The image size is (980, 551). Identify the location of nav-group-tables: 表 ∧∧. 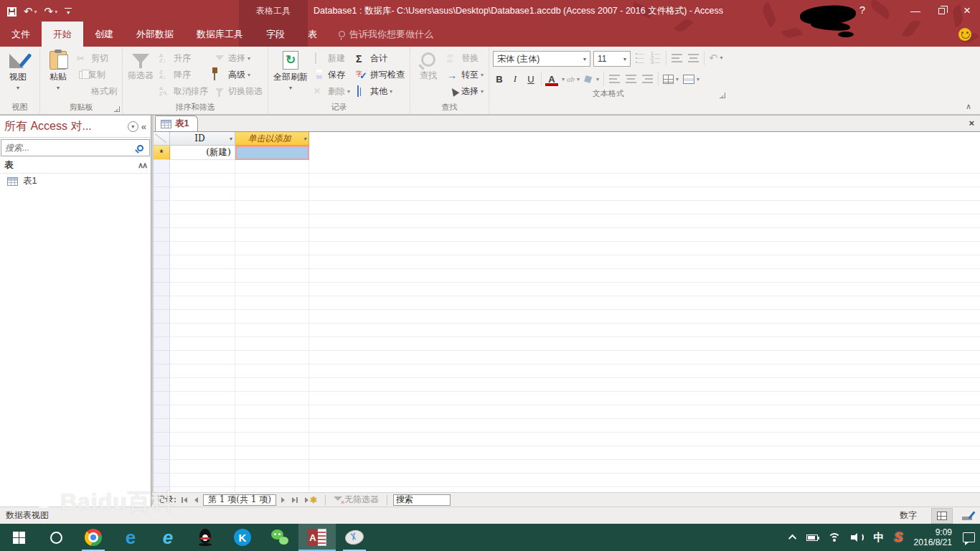
(75, 166).